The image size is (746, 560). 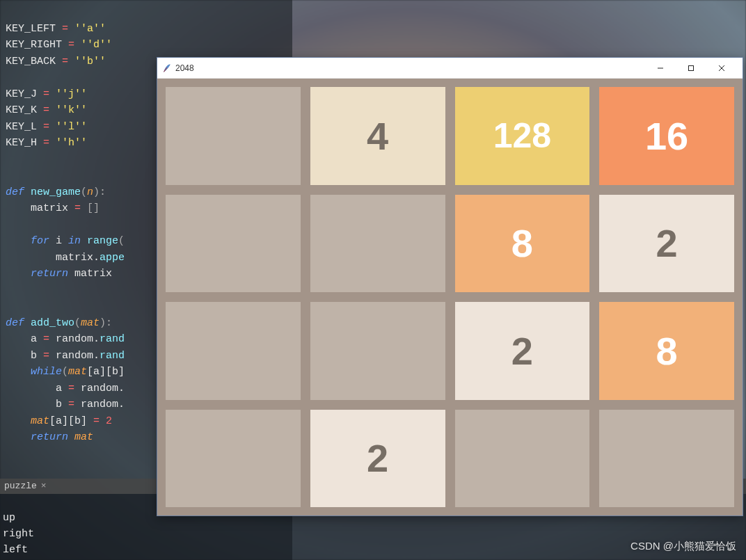 What do you see at coordinates (90, 29) in the screenshot?
I see `code-token: ''a''` at bounding box center [90, 29].